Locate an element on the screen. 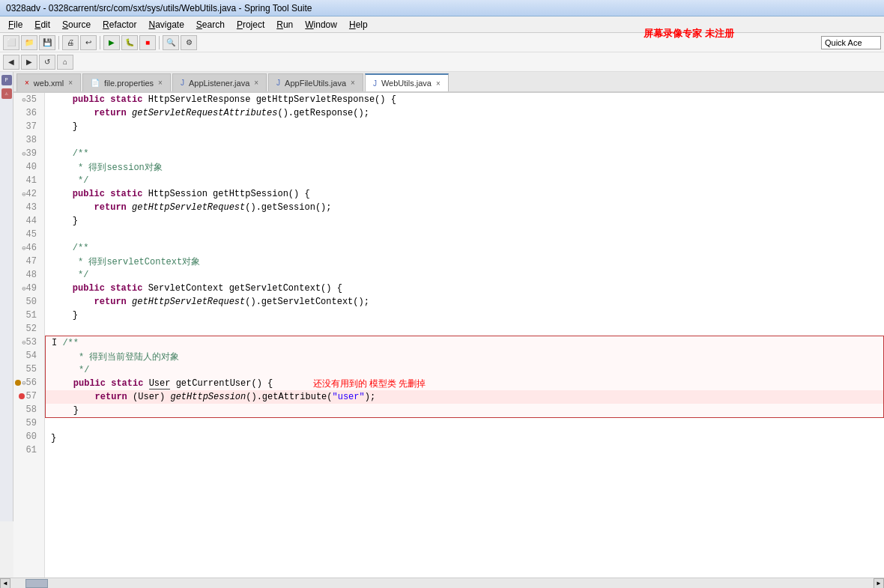  code-line-56: public static User getCurrentUser() { 还没… is located at coordinates (464, 384).